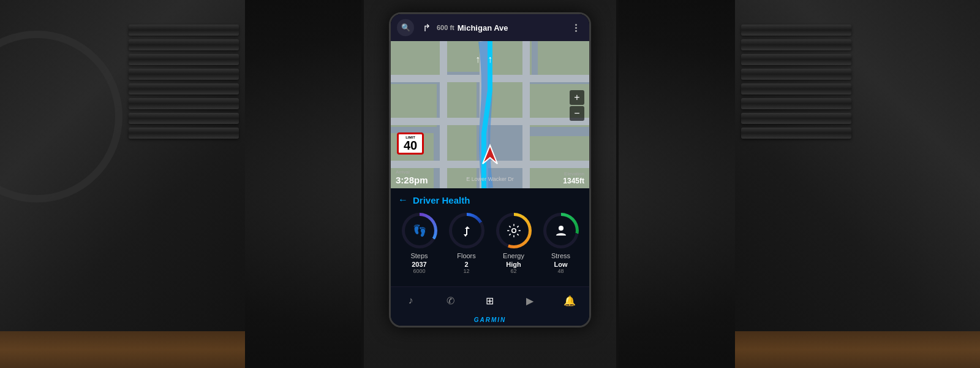 The width and height of the screenshot is (980, 368). Describe the element at coordinates (577, 98) in the screenshot. I see `zoom-in-button: +` at that location.